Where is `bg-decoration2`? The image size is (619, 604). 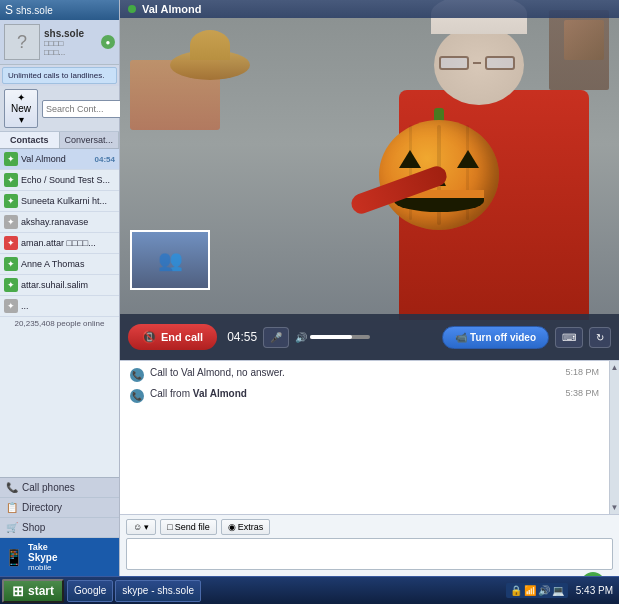 bg-decoration2 is located at coordinates (584, 40).